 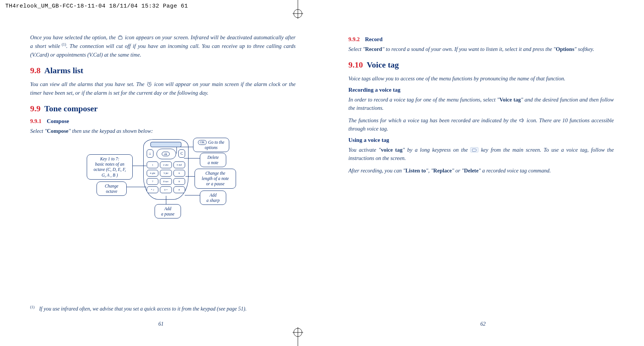 What do you see at coordinates (192, 158) in the screenshot?
I see `lead-del` at bounding box center [192, 158].